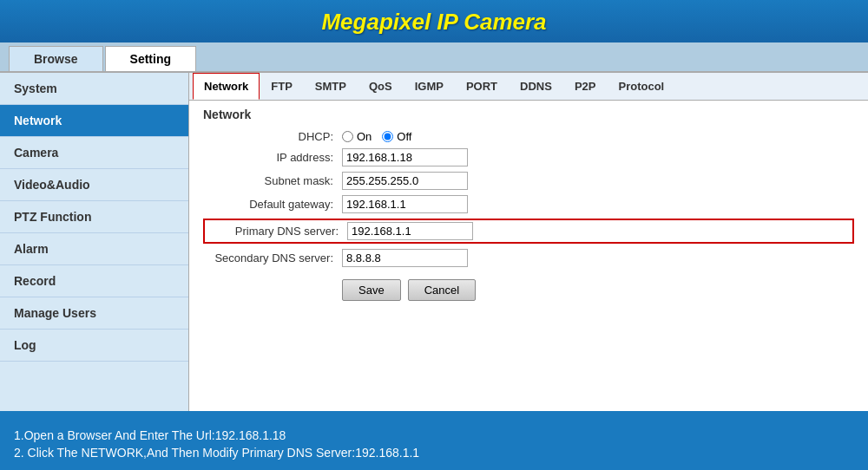 Image resolution: width=868 pixels, height=470 pixels. Describe the element at coordinates (365, 137) in the screenshot. I see `dhcp-on-label: On` at that location.